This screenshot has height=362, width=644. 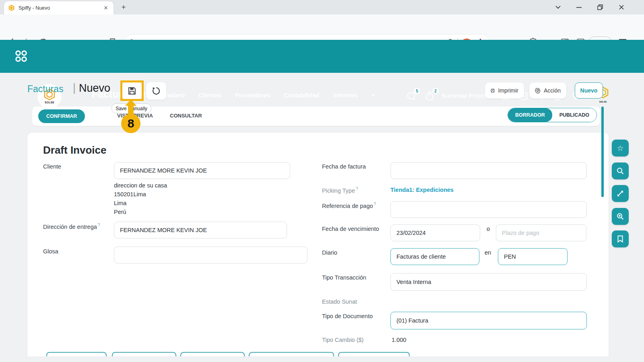 What do you see at coordinates (330, 253) in the screenshot?
I see `diario-label: Diario` at bounding box center [330, 253].